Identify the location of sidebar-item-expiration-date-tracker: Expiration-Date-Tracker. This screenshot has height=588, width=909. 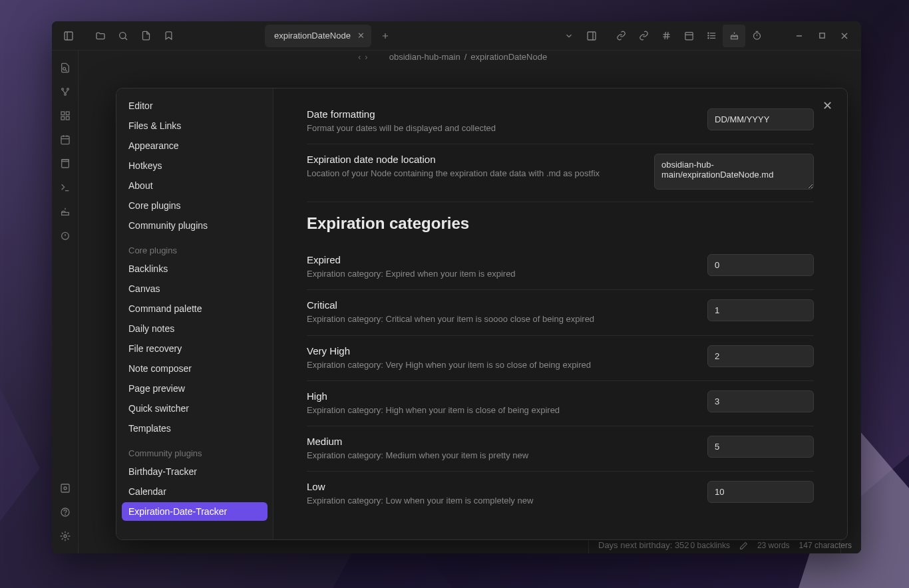
(194, 512).